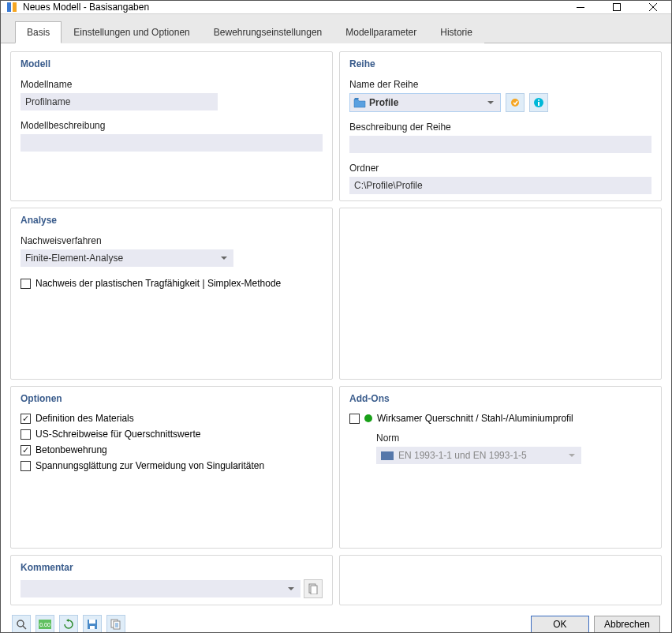 The height and width of the screenshot is (633, 672). What do you see at coordinates (45, 625) in the screenshot?
I see `svg-text: 0.00` at bounding box center [45, 625].